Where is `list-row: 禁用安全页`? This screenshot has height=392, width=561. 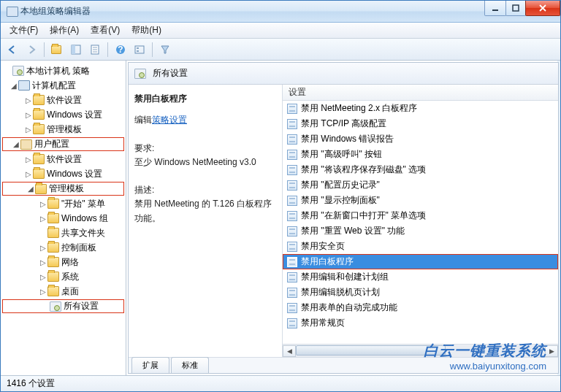
list-row: 禁用安全页 is located at coordinates (421, 247).